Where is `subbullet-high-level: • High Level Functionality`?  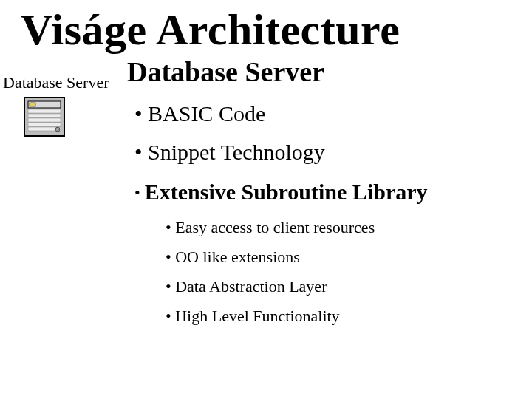
subbullet-high-level: • High Level Functionality is located at coordinates (330, 316).